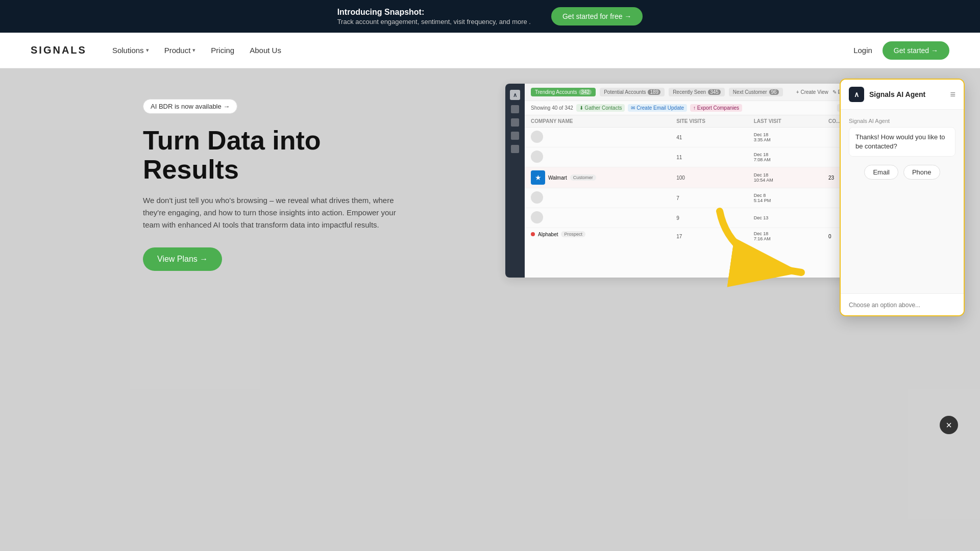 This screenshot has width=980, height=551. What do you see at coordinates (183, 259) in the screenshot?
I see `hero-cta-button: View Plans →` at bounding box center [183, 259].